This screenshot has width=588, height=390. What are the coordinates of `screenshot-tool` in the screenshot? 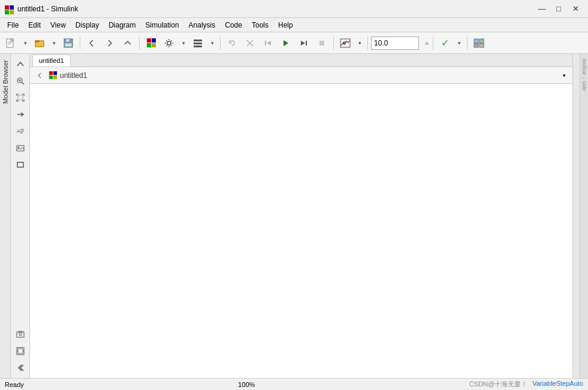 It's located at (20, 334).